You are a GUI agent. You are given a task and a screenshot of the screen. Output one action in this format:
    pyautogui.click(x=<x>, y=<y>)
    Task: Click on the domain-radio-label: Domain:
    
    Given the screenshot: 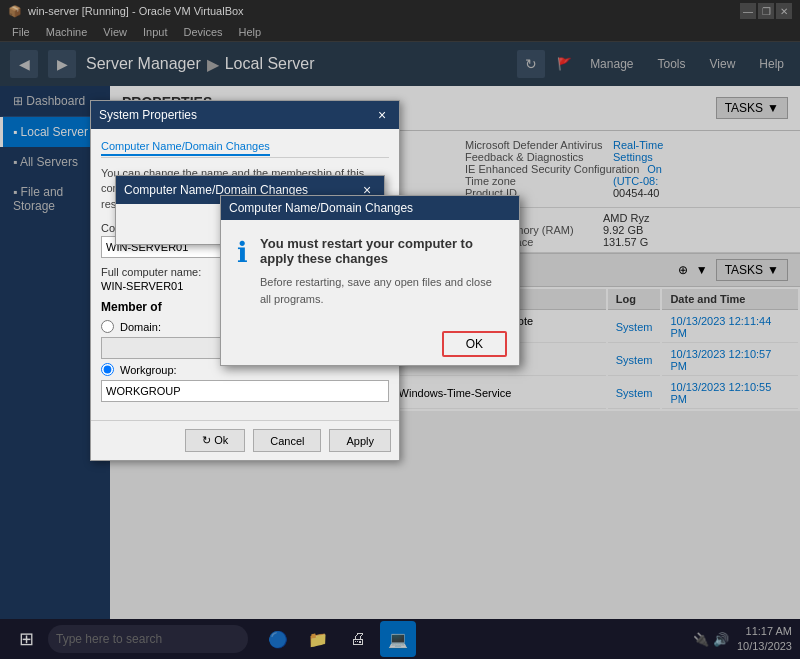 What is the action you would take?
    pyautogui.click(x=140, y=327)
    